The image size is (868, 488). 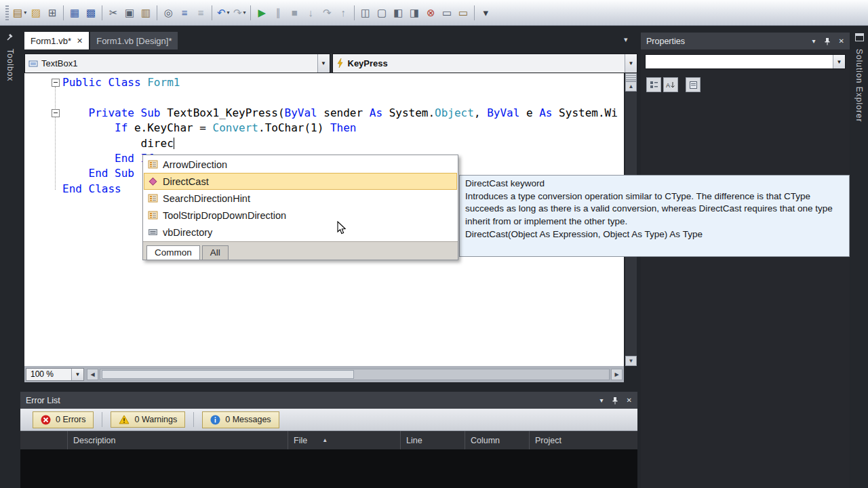 I want to click on toolbar-icon-glyph: ✂, so click(x=114, y=12).